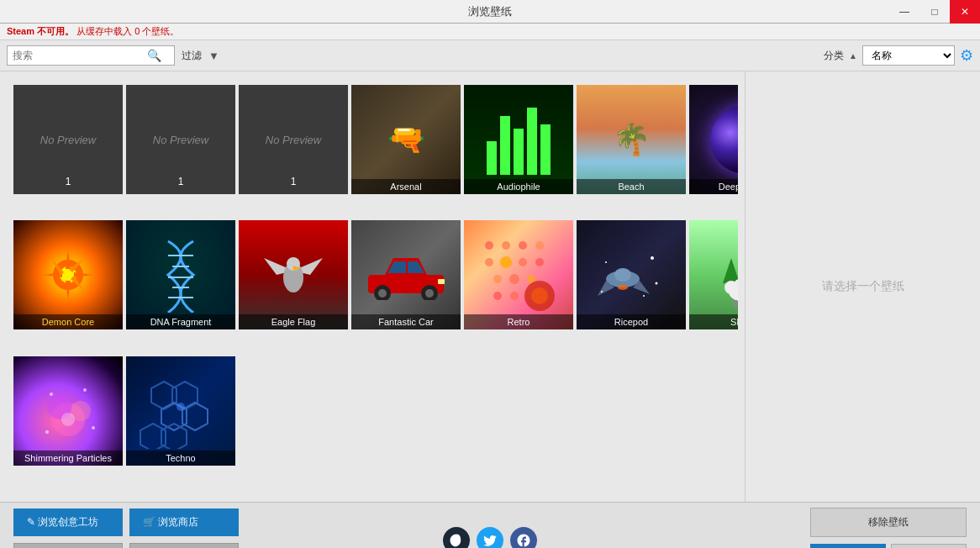  What do you see at coordinates (68, 523) in the screenshot?
I see `browse-workshop-button: ✎ 浏览创意工坊` at bounding box center [68, 523].